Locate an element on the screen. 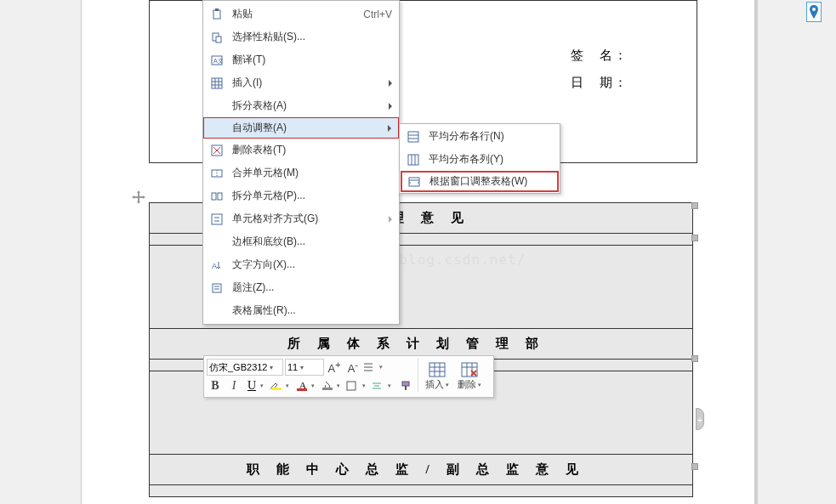  menu-auto-fit: 自动调整(A) is located at coordinates (301, 127).